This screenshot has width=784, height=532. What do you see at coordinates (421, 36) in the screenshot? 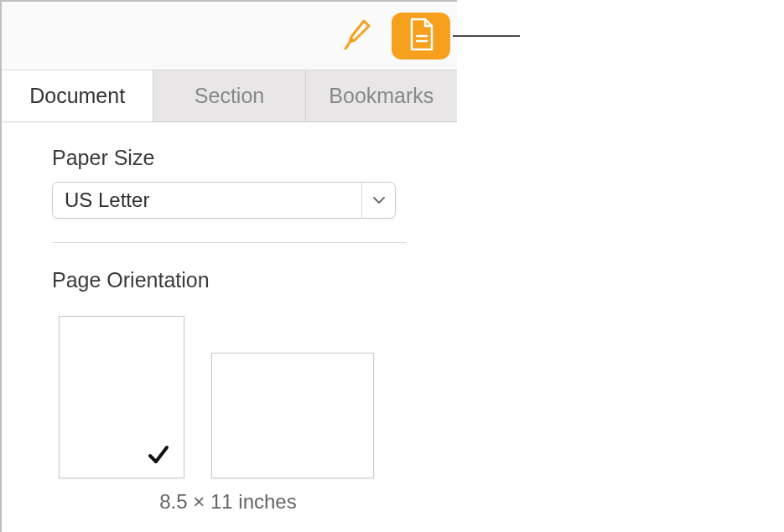
I see `document-page-icon` at bounding box center [421, 36].